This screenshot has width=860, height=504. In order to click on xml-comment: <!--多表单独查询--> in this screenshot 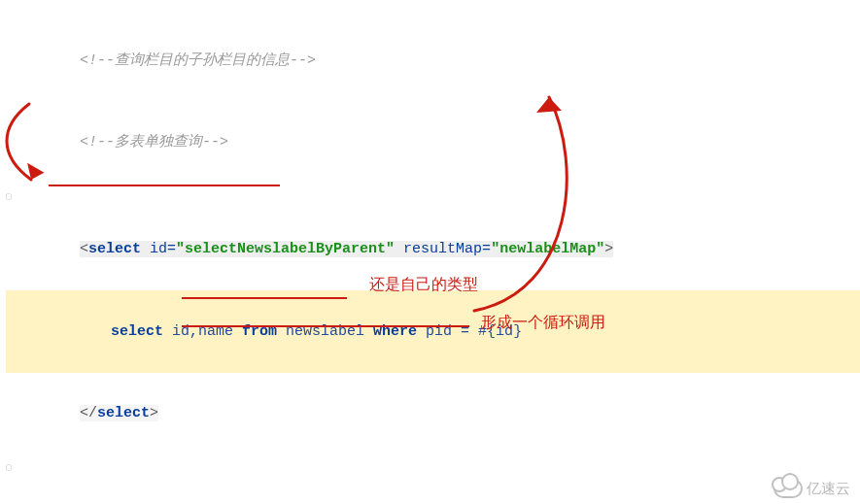, I will do `click(154, 142)`.